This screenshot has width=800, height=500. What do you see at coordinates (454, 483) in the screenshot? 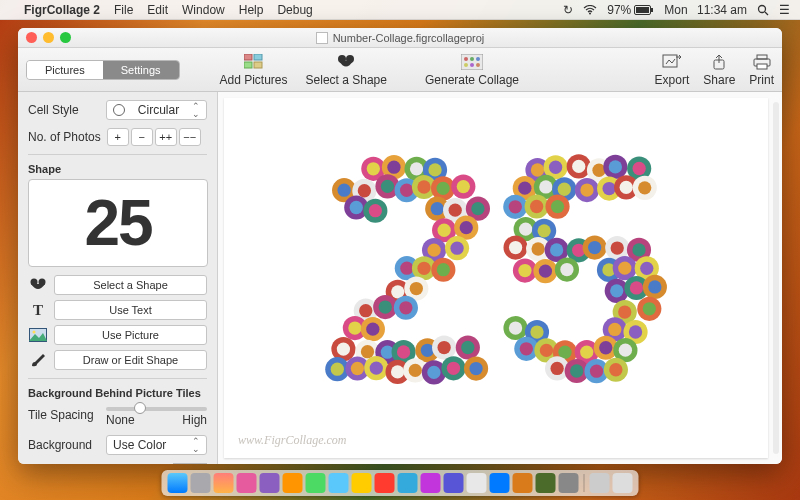
I see `dock-app13` at bounding box center [454, 483].